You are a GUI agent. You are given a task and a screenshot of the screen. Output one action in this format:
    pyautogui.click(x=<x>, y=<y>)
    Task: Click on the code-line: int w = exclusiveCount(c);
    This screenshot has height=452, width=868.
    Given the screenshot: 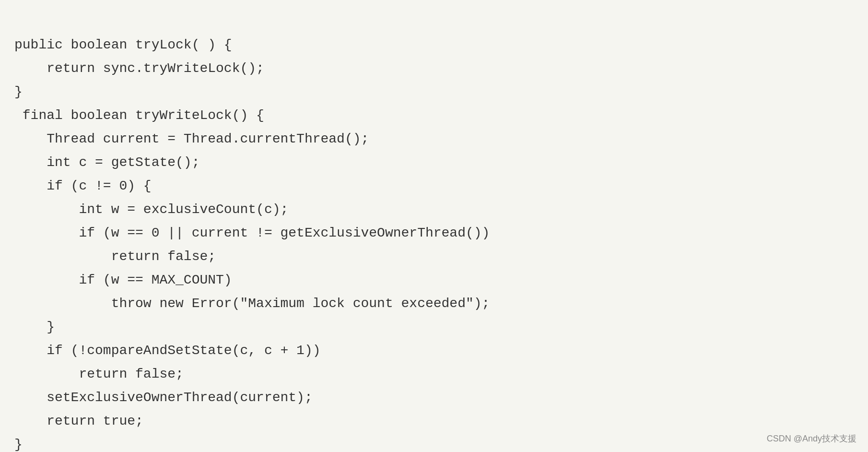 What is the action you would take?
    pyautogui.click(x=434, y=209)
    